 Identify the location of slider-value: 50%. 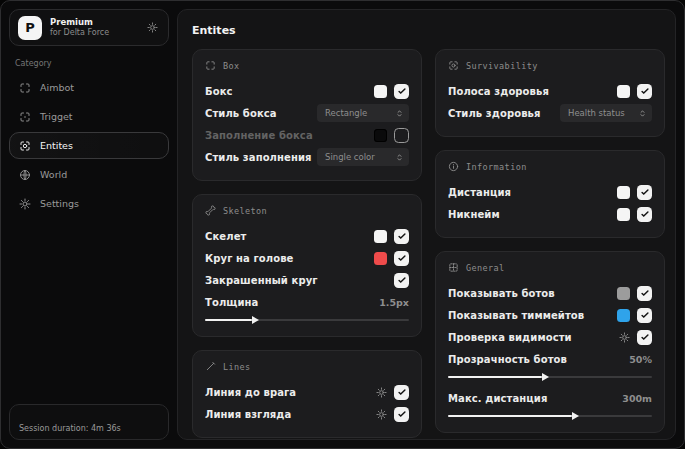
(640, 360).